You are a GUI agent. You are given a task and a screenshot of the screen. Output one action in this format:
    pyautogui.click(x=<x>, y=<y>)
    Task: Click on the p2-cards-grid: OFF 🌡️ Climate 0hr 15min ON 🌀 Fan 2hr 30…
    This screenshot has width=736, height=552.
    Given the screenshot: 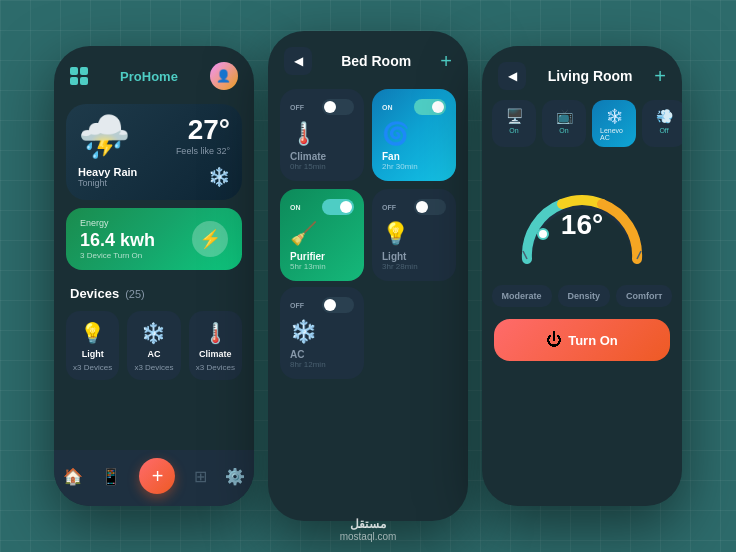 What is the action you would take?
    pyautogui.click(x=368, y=185)
    